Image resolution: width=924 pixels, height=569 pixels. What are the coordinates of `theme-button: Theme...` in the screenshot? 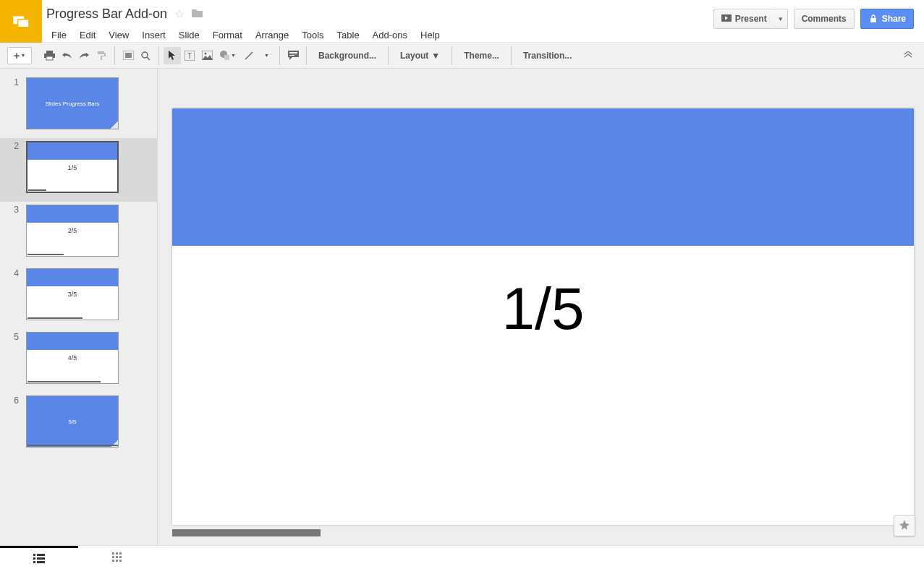 It's located at (482, 56).